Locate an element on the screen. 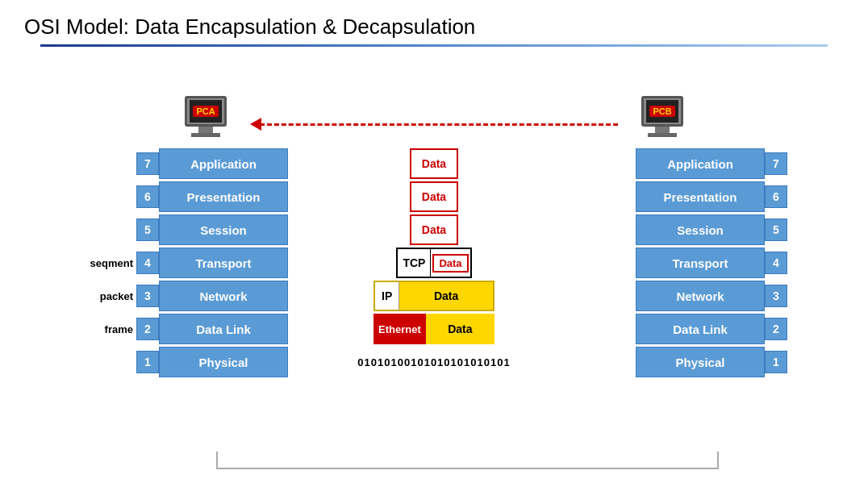  left-osi-stack: 7 Application 6 Presentation 5 Session s… is located at coordinates (184, 264).